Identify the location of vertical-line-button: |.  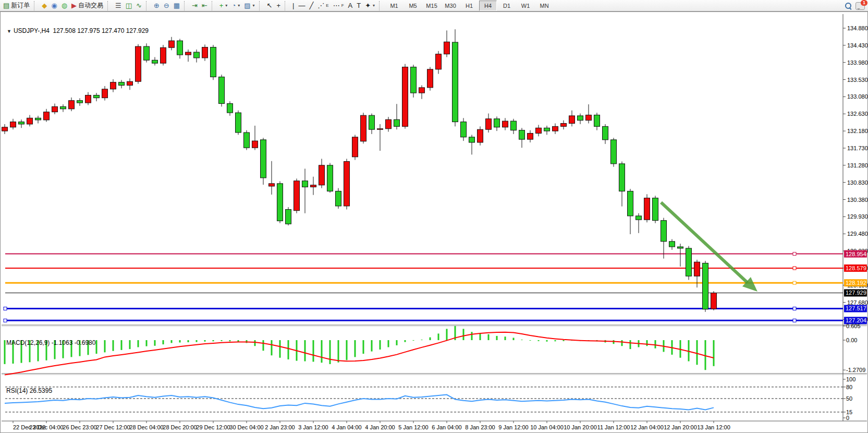
(293, 6).